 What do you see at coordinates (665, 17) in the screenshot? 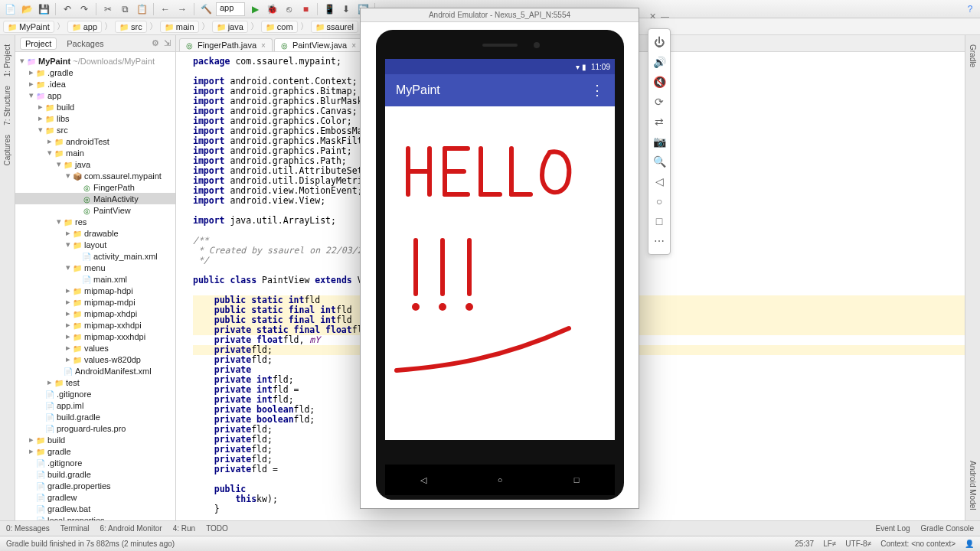
I see `minimize-icon: —` at bounding box center [665, 17].